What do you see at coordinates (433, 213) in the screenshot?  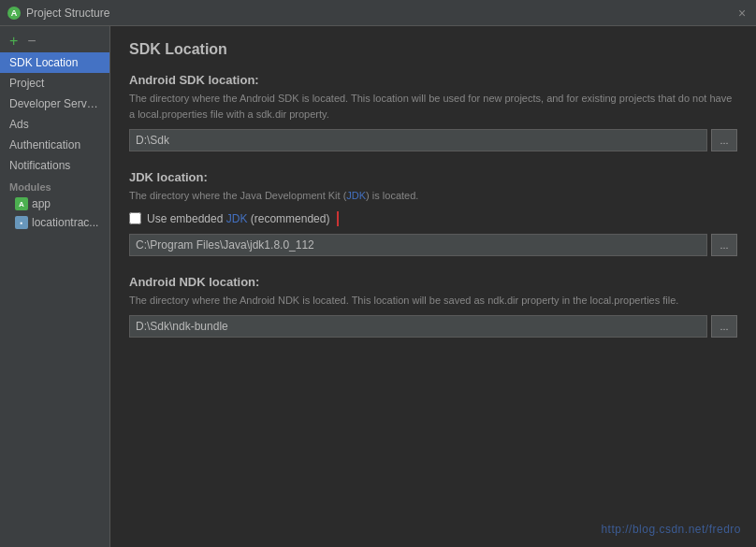 I see `jdk-section: JDK location: The directory where the Ja…` at bounding box center [433, 213].